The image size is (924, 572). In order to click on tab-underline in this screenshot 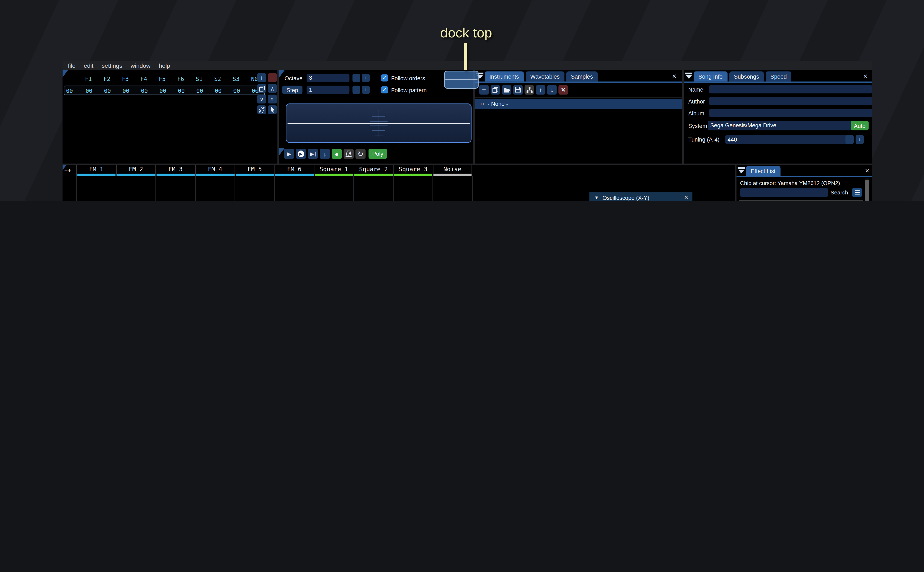, I will do `click(804, 177)`.